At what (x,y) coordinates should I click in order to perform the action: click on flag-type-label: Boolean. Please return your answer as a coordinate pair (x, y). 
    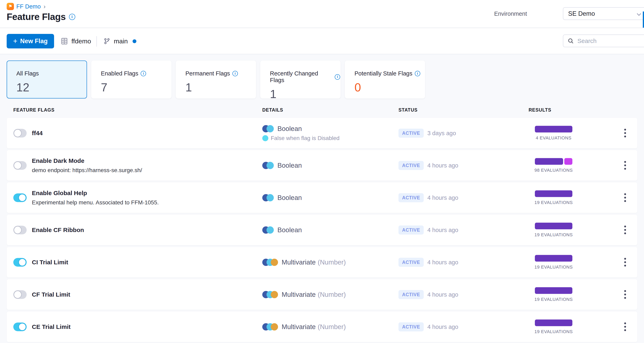
    Looking at the image, I should click on (290, 166).